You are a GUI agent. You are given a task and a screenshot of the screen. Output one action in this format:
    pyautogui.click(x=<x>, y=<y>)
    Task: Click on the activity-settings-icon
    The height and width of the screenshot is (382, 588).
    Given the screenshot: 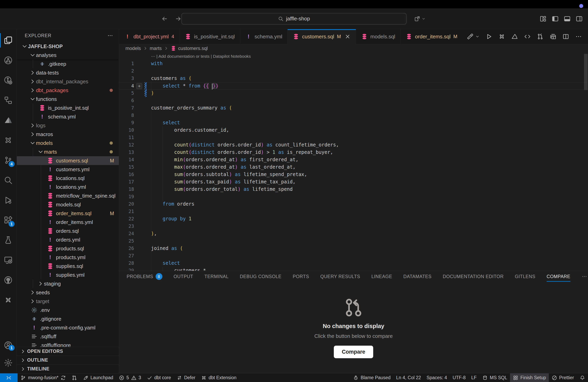 What is the action you would take?
    pyautogui.click(x=8, y=363)
    